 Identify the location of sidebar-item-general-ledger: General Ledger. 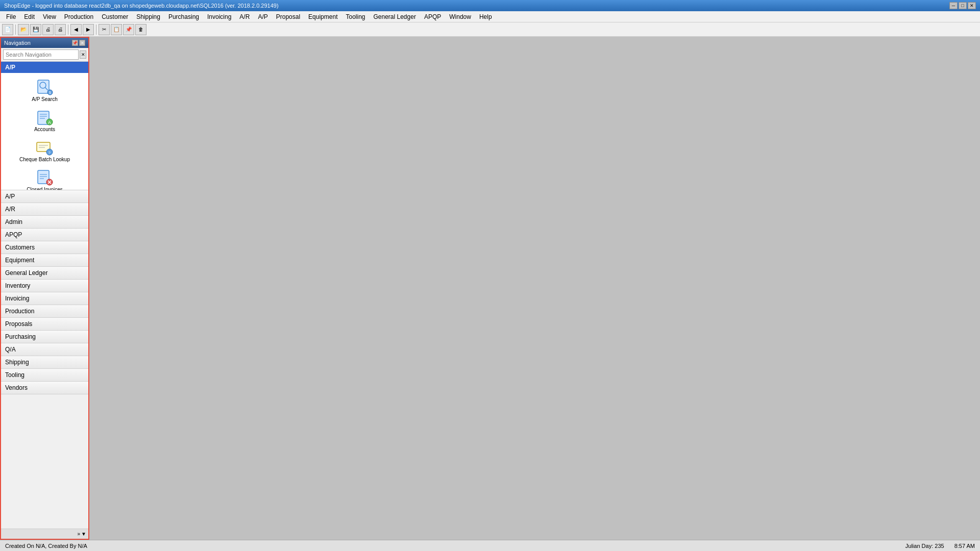
(45, 273).